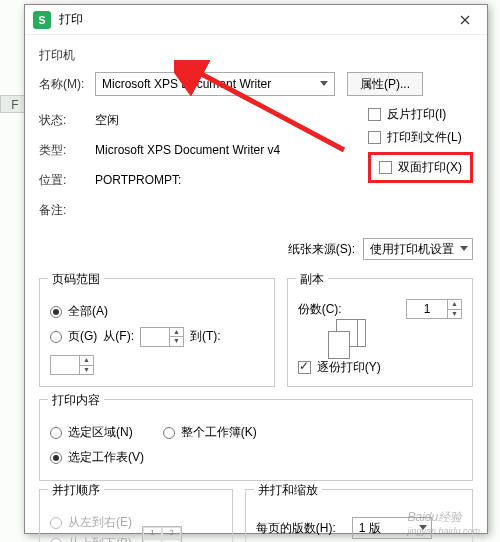 The width and height of the screenshot is (500, 542). Describe the element at coordinates (210, 432) in the screenshot. I see `content-workbook-radio: 整个工作簿(K)` at that location.